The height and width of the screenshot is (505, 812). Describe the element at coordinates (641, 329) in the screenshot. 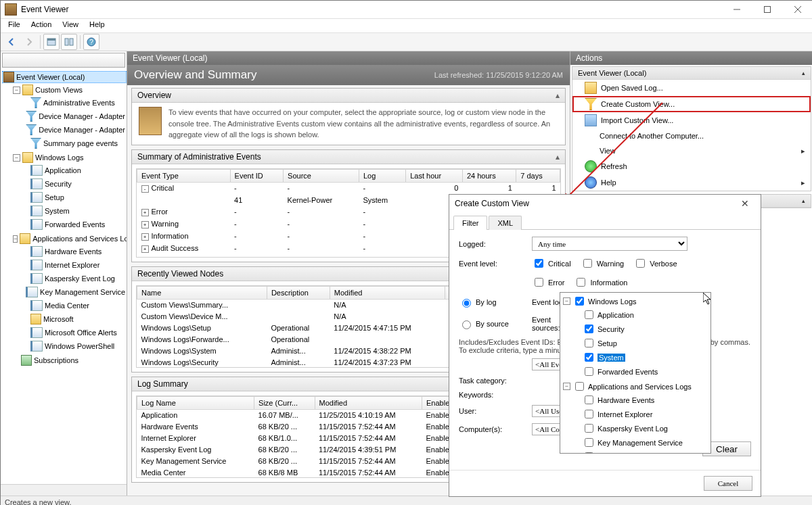

I see `dt-item: Security` at that location.